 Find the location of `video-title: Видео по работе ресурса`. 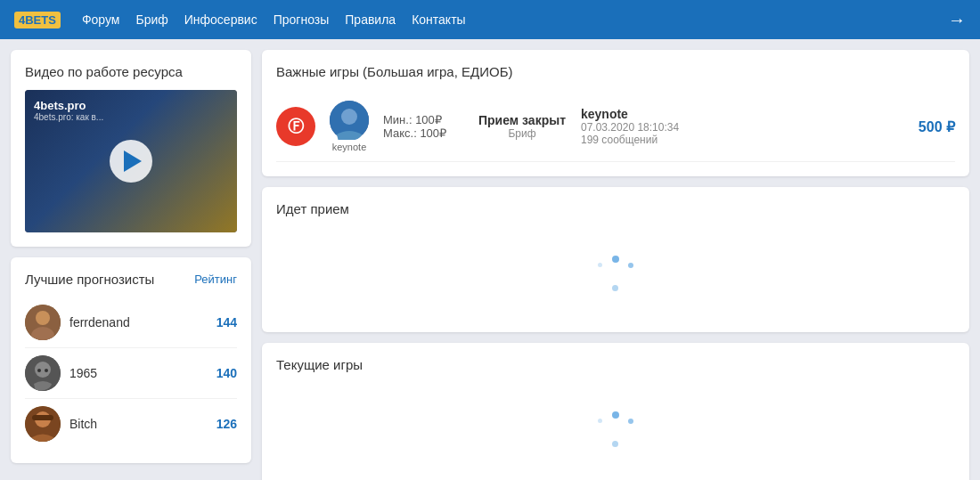

video-title: Видео по работе ресурса is located at coordinates (131, 71).